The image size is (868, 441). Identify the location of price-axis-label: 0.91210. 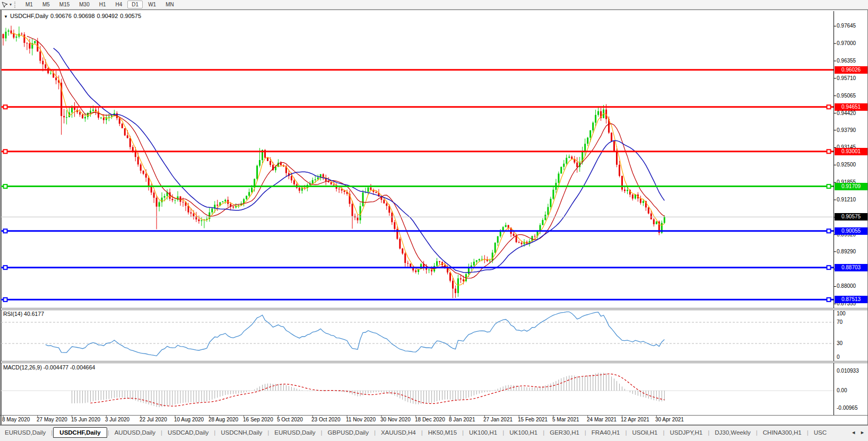
(852, 200).